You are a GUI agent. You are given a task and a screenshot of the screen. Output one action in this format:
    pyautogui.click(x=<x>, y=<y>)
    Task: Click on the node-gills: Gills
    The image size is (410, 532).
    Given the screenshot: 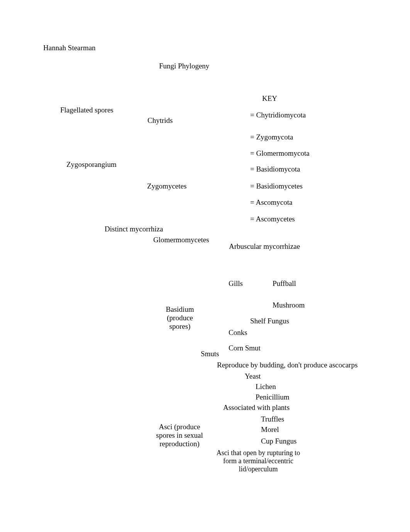 What is the action you would take?
    pyautogui.click(x=235, y=284)
    